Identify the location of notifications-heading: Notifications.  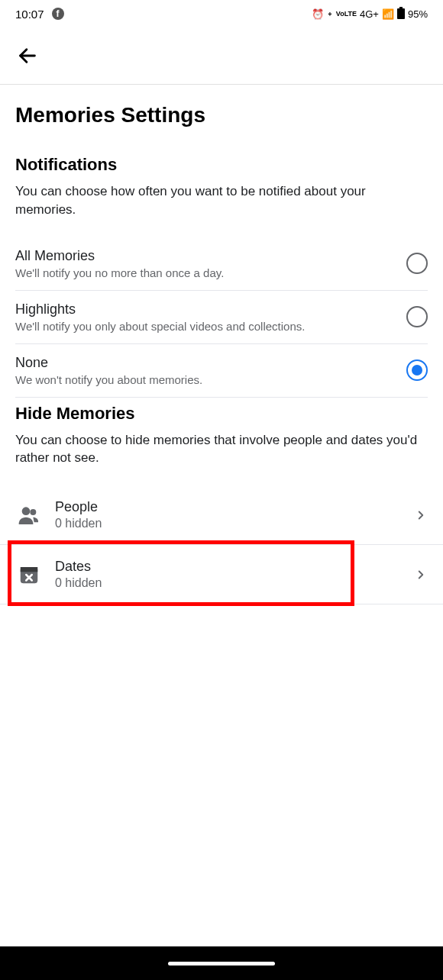
(222, 165).